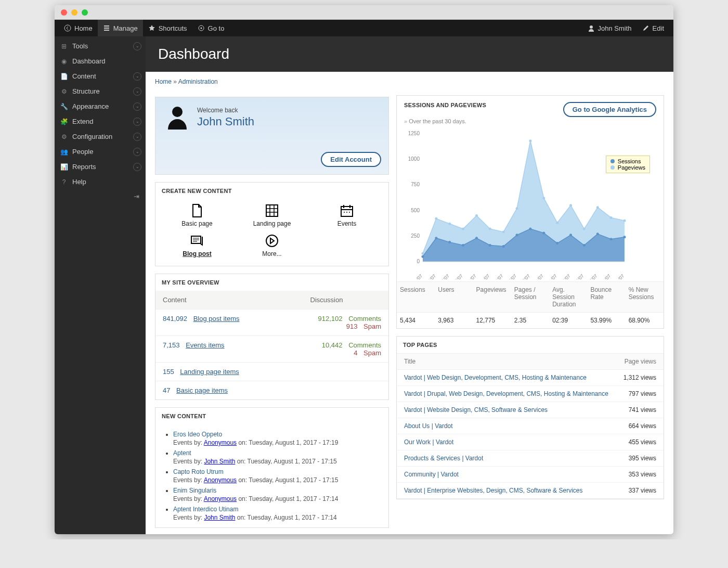 The width and height of the screenshot is (728, 568). I want to click on overview-link: Events items, so click(205, 345).